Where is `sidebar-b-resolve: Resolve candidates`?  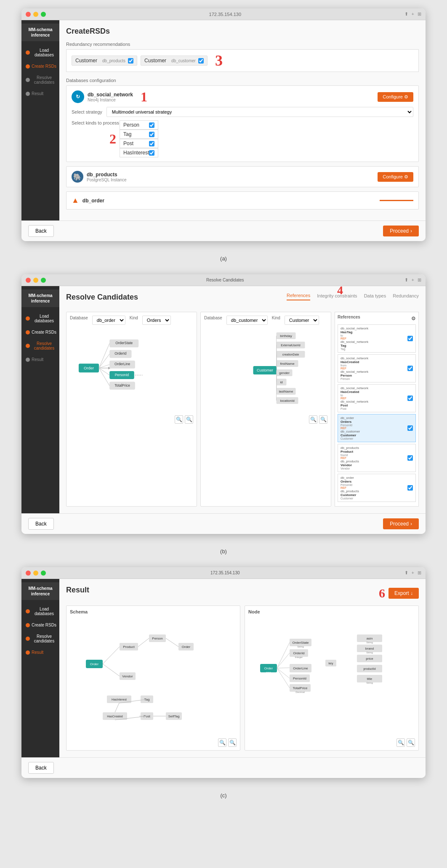 sidebar-b-resolve: Resolve candidates is located at coordinates (40, 346).